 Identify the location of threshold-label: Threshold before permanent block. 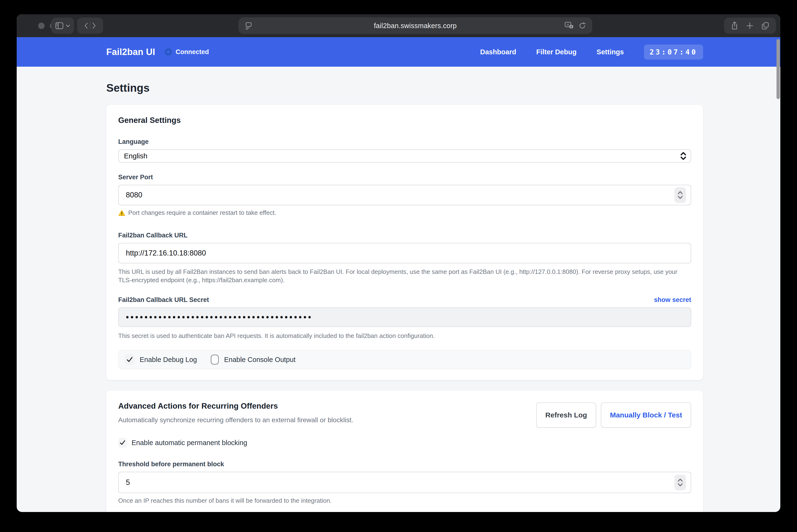
(405, 464).